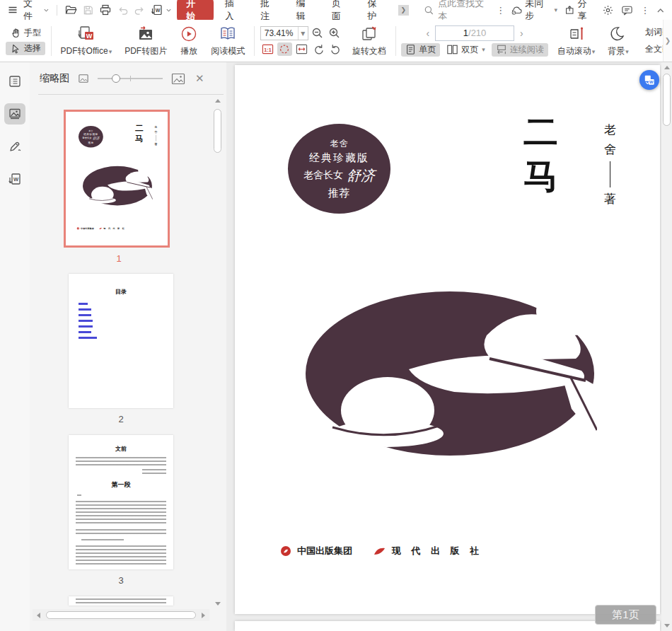 Image resolution: width=672 pixels, height=631 pixels. I want to click on scroll-right-arrow, so click(204, 615).